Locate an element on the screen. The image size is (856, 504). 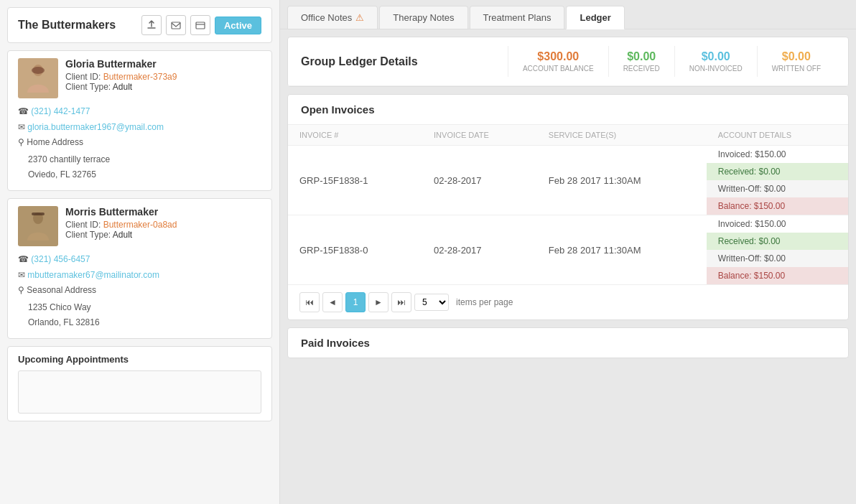
group-title: The Buttermakers is located at coordinates (67, 25).